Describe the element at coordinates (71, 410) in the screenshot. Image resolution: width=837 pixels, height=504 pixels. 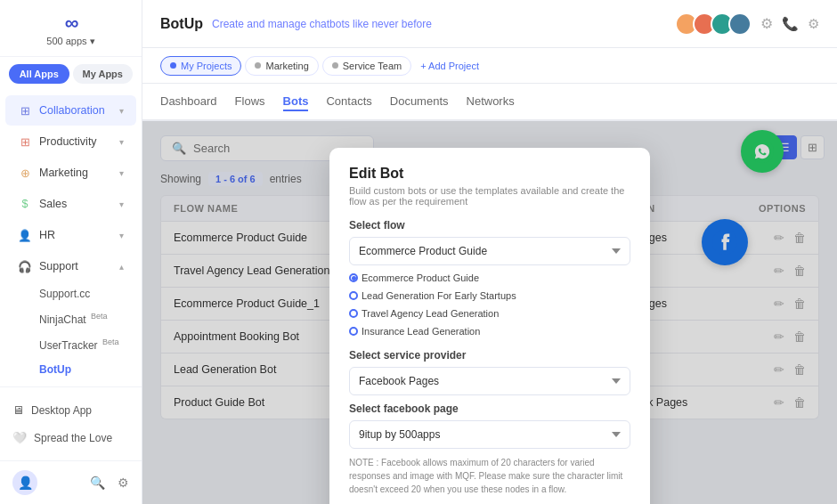
I see `sidebar-item-desktop: 🖥 Desktop App` at that location.